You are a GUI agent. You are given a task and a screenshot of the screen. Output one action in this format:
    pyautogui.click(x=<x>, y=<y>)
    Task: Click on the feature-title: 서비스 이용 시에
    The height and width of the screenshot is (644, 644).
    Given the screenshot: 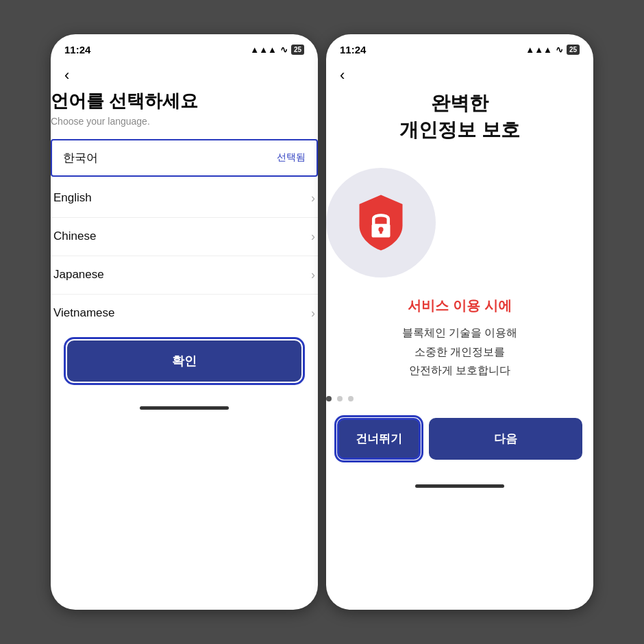 What is the action you would take?
    pyautogui.click(x=460, y=306)
    